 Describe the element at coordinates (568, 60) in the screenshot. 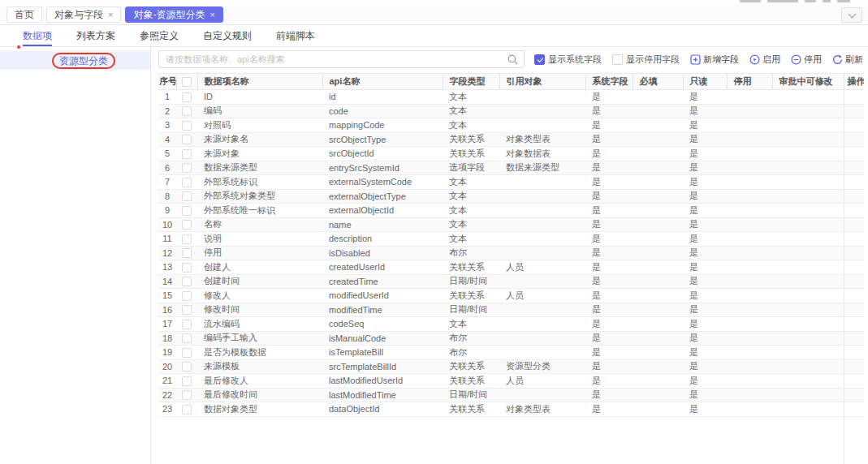

I see `show-system-fields-checkbox: 显示系统字段` at that location.